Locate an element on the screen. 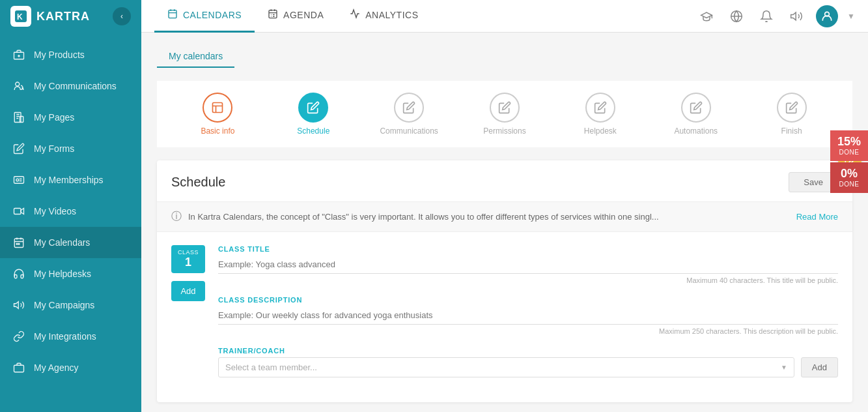 This screenshot has height=412, width=868. edit-icon is located at coordinates (19, 149).